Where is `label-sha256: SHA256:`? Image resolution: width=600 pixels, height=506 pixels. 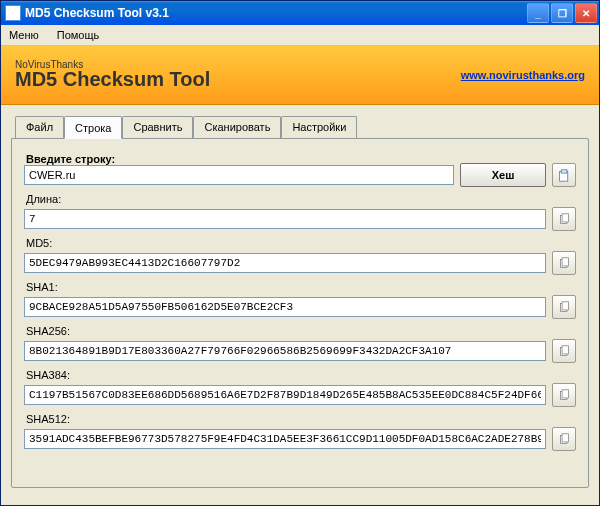
label-sha256: SHA256: is located at coordinates (301, 331).